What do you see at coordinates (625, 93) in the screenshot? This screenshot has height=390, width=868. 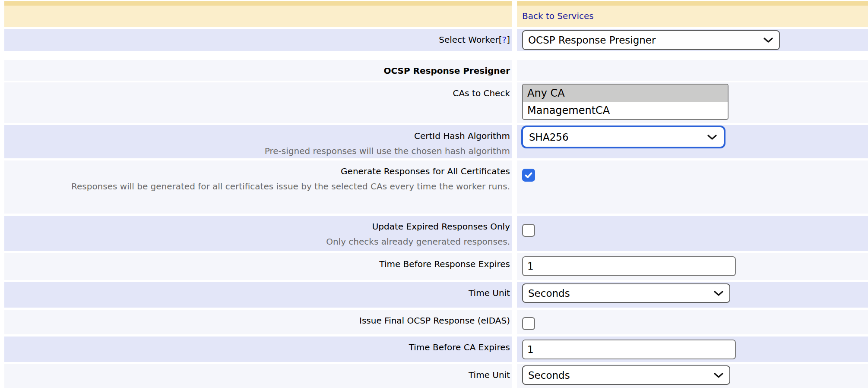 I see `listbox-option-any-ca: Any CA` at bounding box center [625, 93].